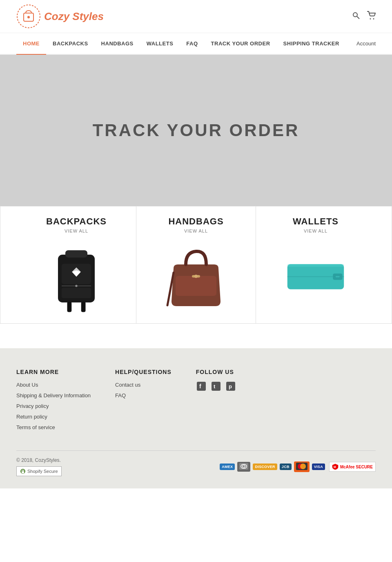 This screenshot has width=392, height=562. Describe the element at coordinates (196, 231) in the screenshot. I see `handbags-view-all: VIEW ALL` at that location.